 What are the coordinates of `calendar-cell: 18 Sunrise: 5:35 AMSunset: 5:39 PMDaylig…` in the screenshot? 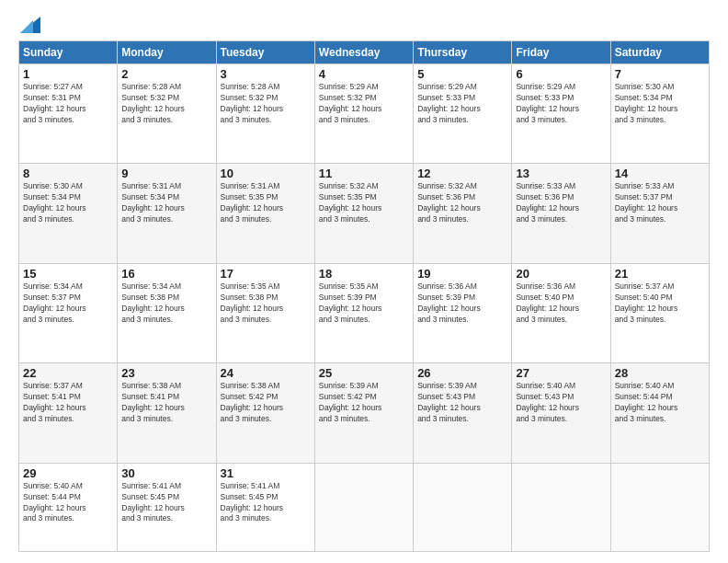 It's located at (364, 313).